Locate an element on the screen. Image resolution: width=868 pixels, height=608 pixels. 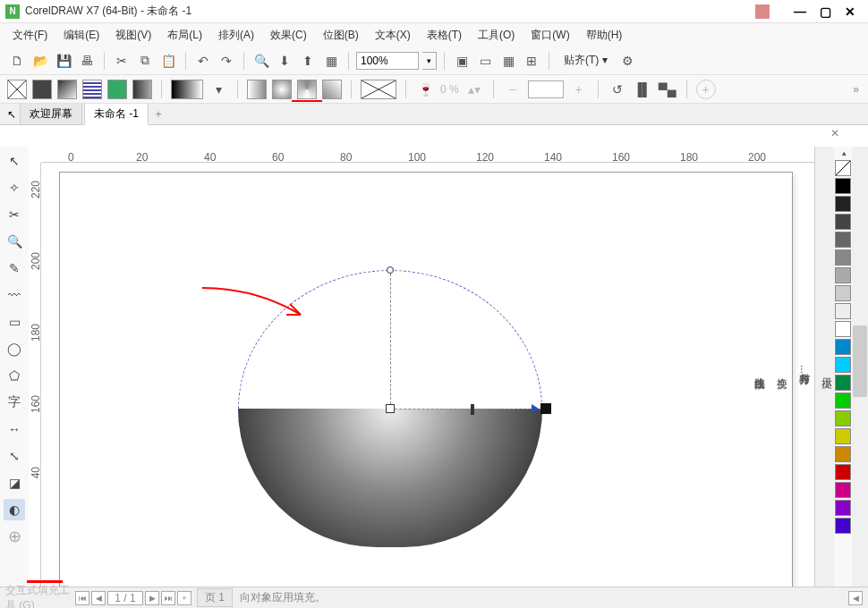
zoom-input: 100% is located at coordinates (387, 61).